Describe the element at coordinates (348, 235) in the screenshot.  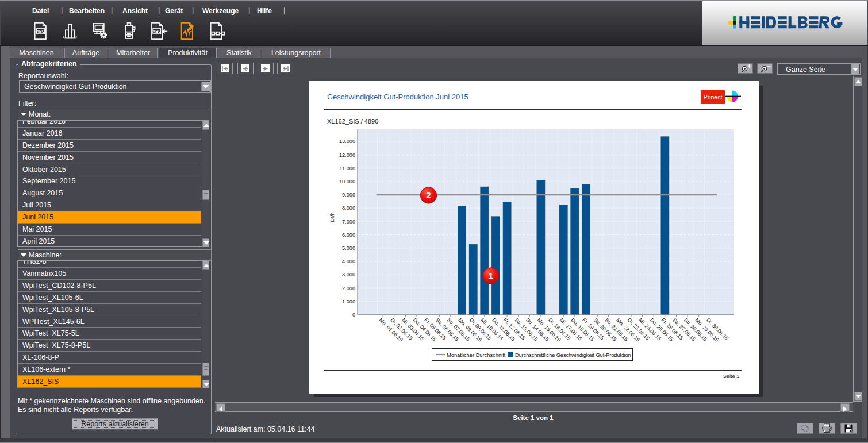
I see `svg-text: 6.000` at that location.